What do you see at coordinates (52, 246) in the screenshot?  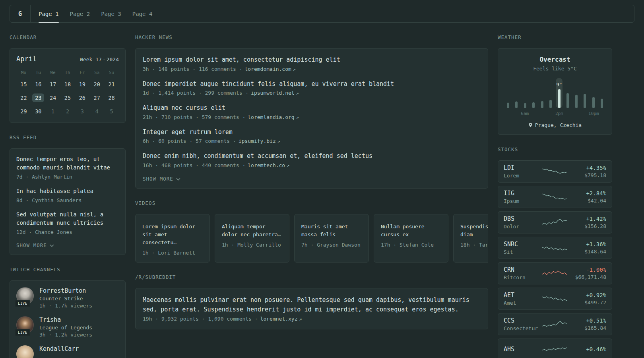 I see `chevron-down-icon` at bounding box center [52, 246].